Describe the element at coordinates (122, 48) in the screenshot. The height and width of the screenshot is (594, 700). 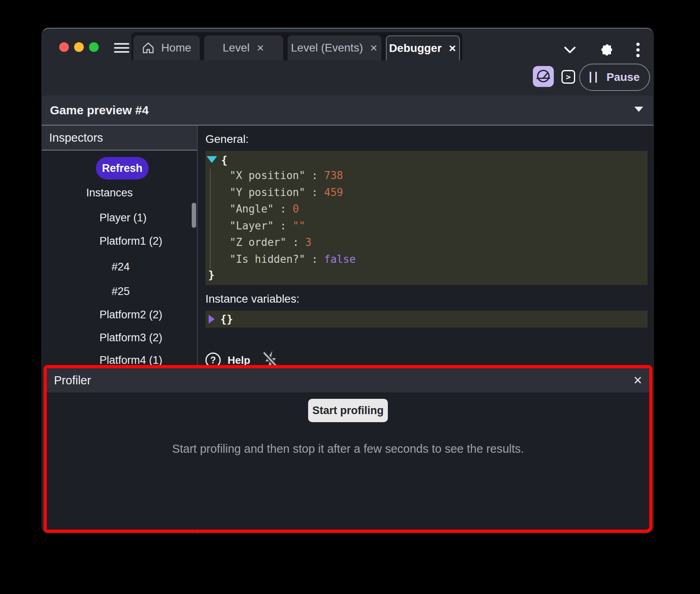
I see `menu-hamburger-icon` at that location.